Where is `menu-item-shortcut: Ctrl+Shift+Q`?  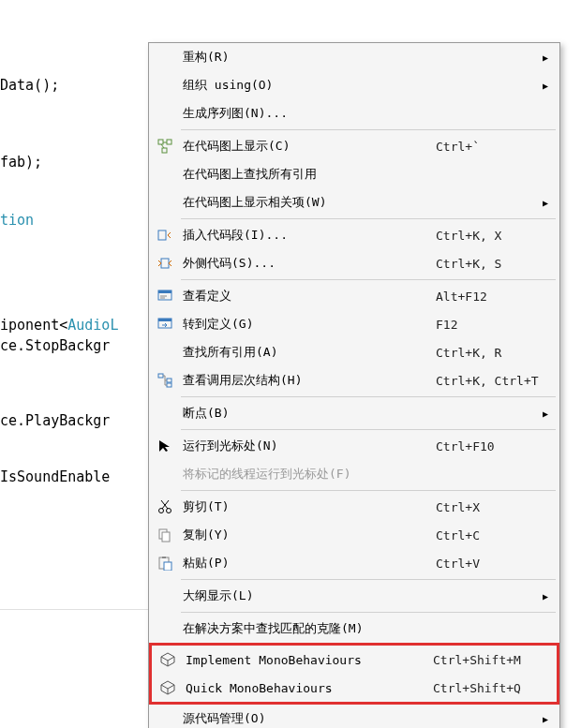
menu-item-shortcut: Ctrl+Shift+Q is located at coordinates (484, 688).